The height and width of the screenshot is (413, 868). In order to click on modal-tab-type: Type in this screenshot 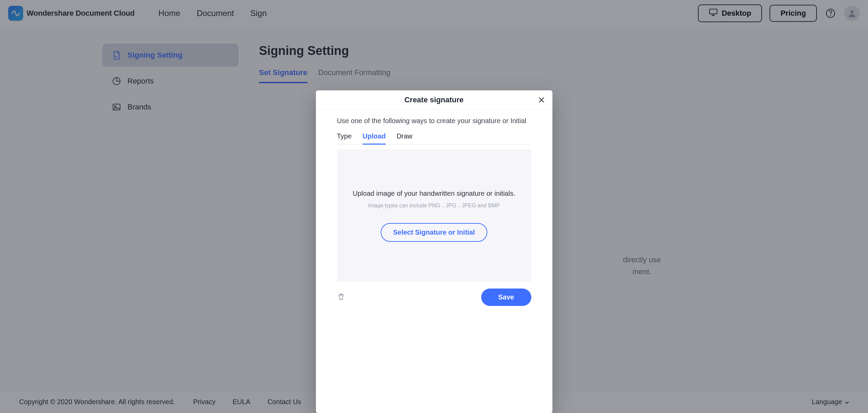, I will do `click(344, 137)`.